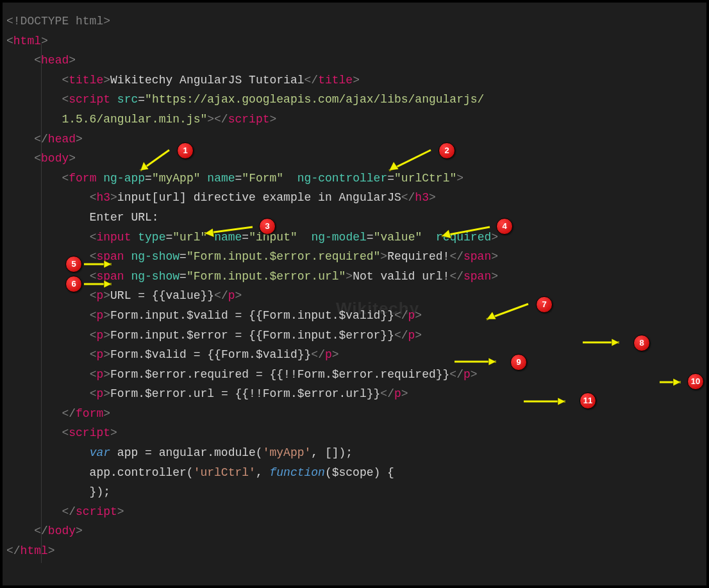 This screenshot has width=709, height=588. What do you see at coordinates (74, 264) in the screenshot?
I see `badge-5: 5` at bounding box center [74, 264].